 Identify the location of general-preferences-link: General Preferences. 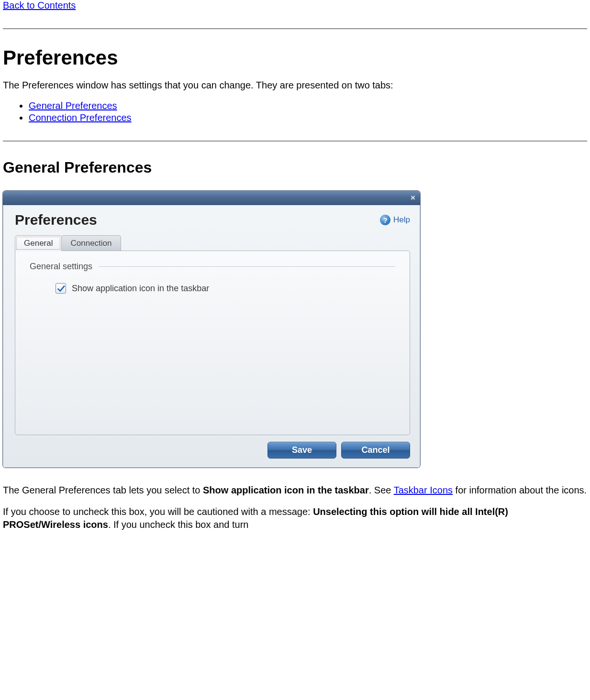
(73, 106).